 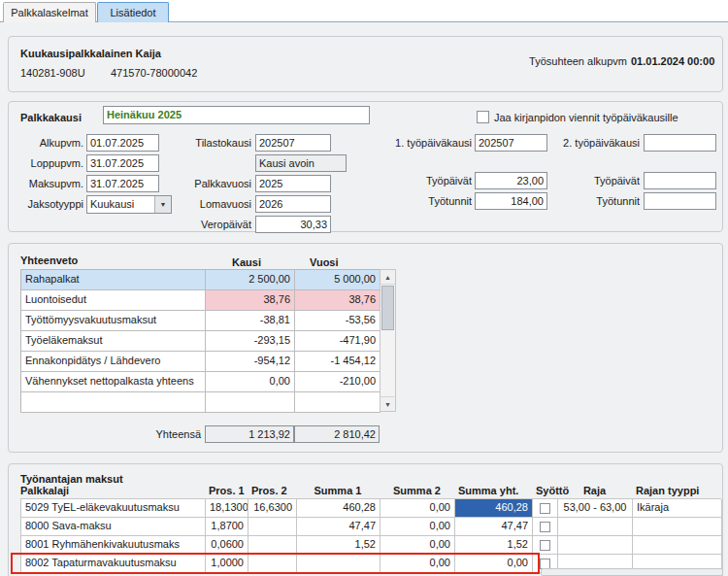 What do you see at coordinates (114, 402) in the screenshot?
I see `summary-row-label` at bounding box center [114, 402].